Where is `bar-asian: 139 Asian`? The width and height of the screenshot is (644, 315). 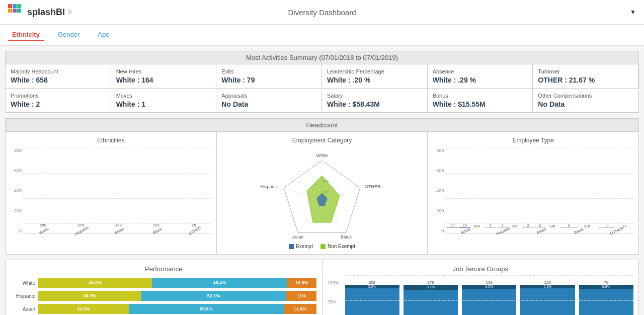
bar-asian: 139 Asian is located at coordinates (119, 228).